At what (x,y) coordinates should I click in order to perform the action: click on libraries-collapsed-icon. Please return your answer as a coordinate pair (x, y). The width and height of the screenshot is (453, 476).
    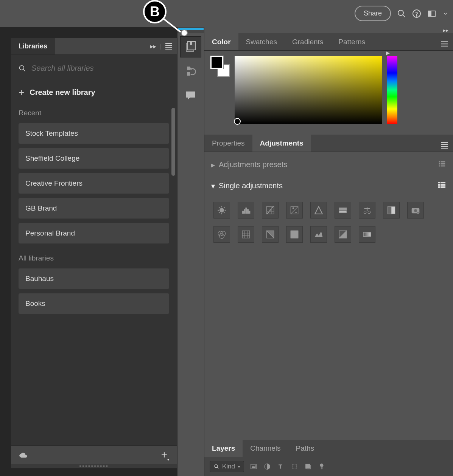
    Looking at the image, I should click on (191, 47).